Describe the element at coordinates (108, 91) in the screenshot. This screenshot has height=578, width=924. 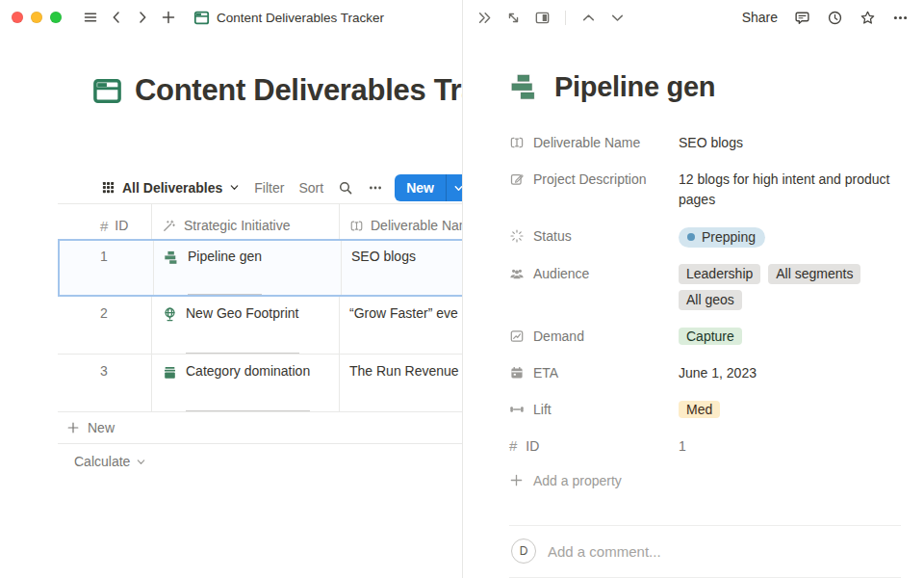
I see `table-page-icon` at that location.